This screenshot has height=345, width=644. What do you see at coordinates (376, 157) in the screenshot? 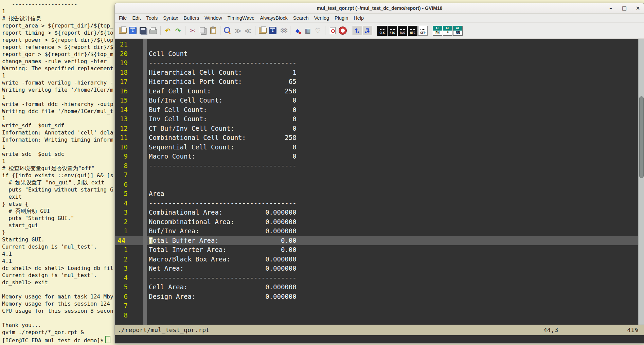
I see `editor-line: 9Macro Count: 0` at bounding box center [376, 157].